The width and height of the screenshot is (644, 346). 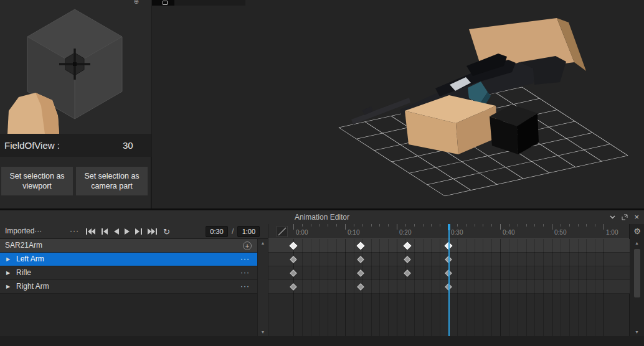 I want to click on play-reverse-button, so click(x=116, y=231).